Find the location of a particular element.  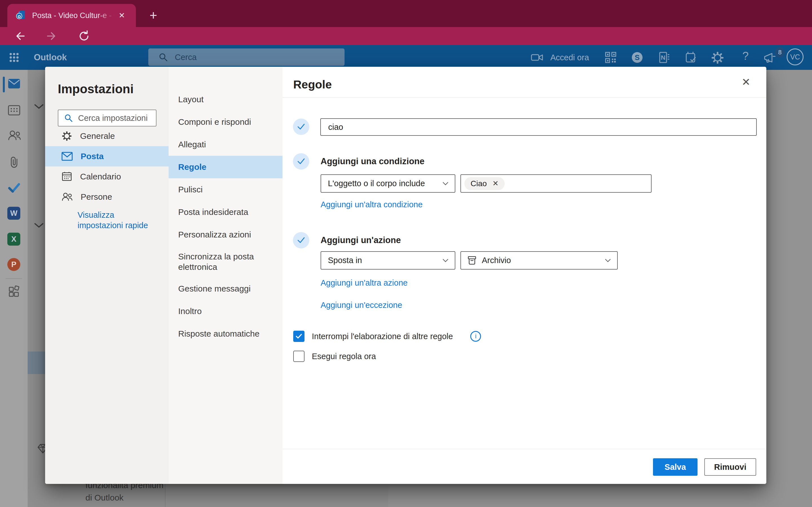

archive-icon is located at coordinates (472, 261).